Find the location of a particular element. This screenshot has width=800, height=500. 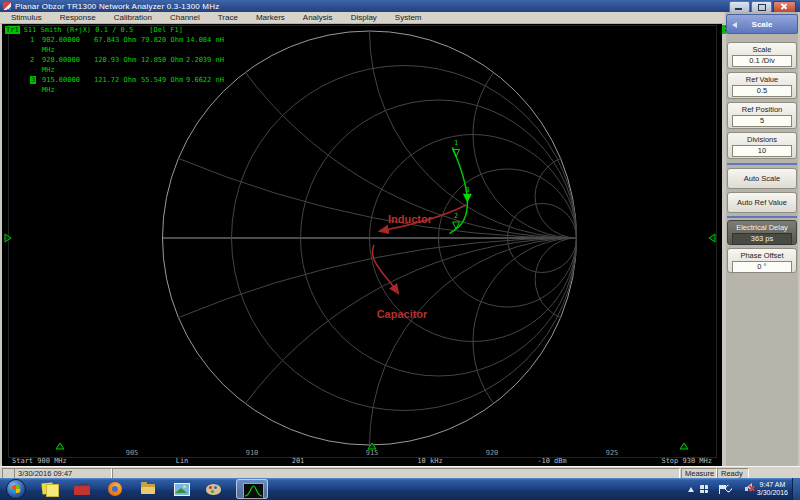

ref-position-button: Ref Position 5 is located at coordinates (762, 116).